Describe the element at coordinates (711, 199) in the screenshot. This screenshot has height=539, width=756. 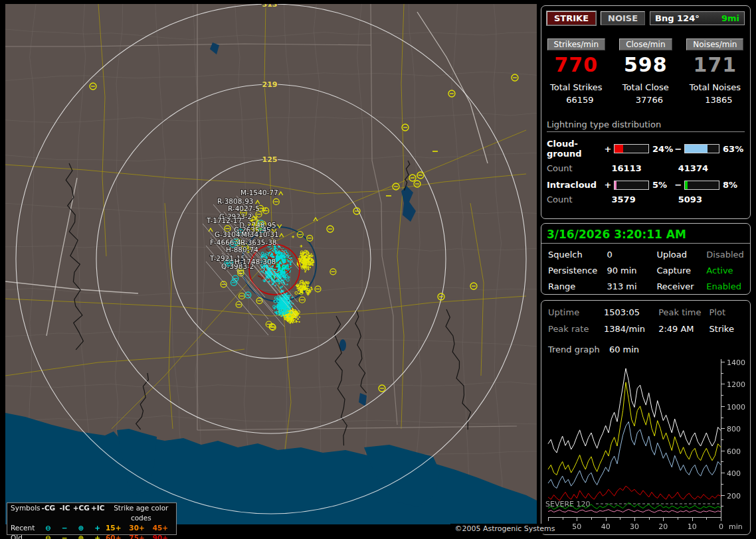
I see `ic-neg-count: 5093` at that location.